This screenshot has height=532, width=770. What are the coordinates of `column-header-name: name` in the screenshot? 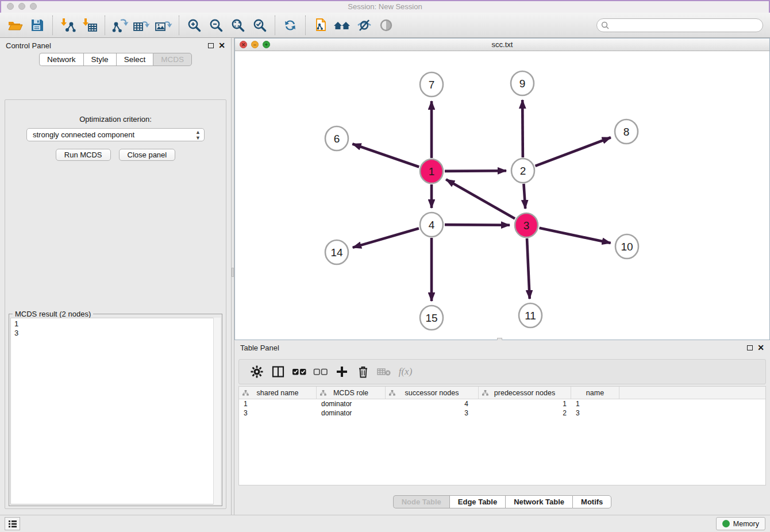 It's located at (595, 393).